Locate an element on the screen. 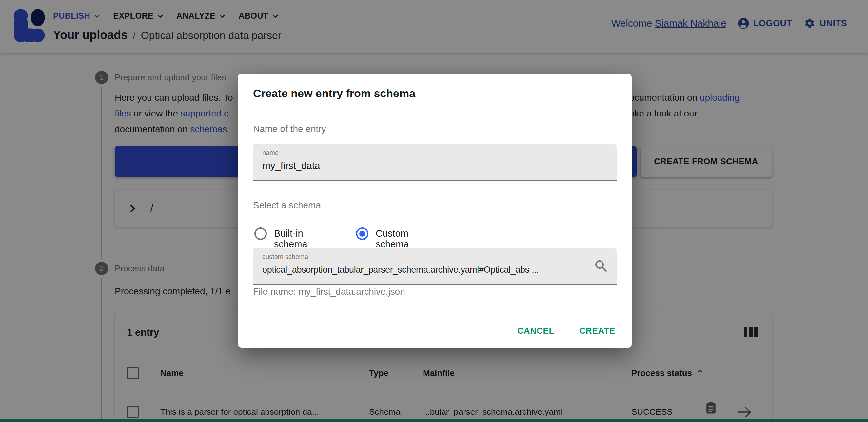  custom-schema-field-label: custom schema is located at coordinates (285, 257).